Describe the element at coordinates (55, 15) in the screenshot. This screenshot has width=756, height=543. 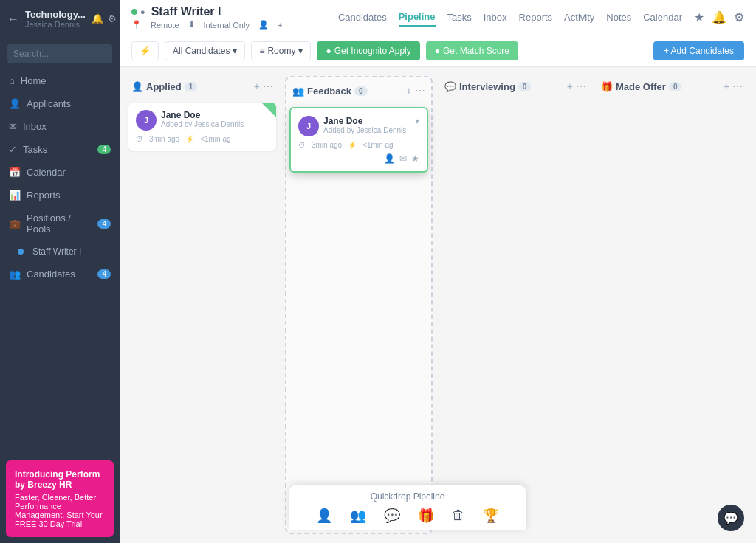
I see `company-name: Technology...` at that location.